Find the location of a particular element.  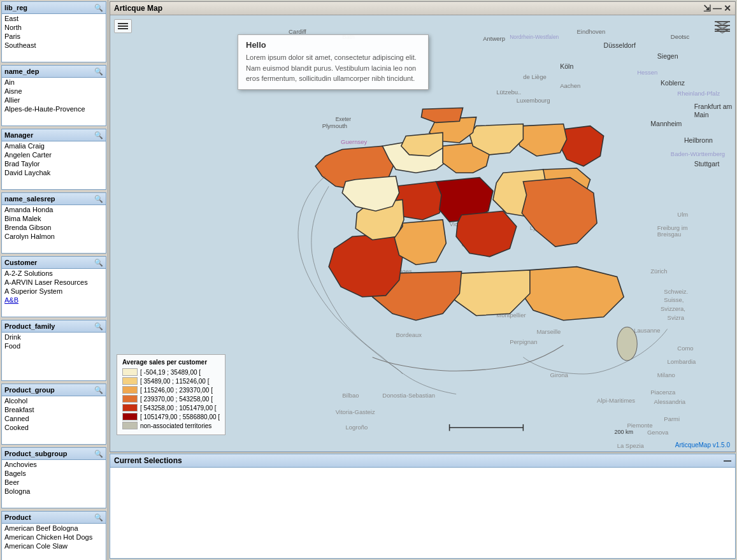

svg-text: Schweiz. is located at coordinates (676, 292).